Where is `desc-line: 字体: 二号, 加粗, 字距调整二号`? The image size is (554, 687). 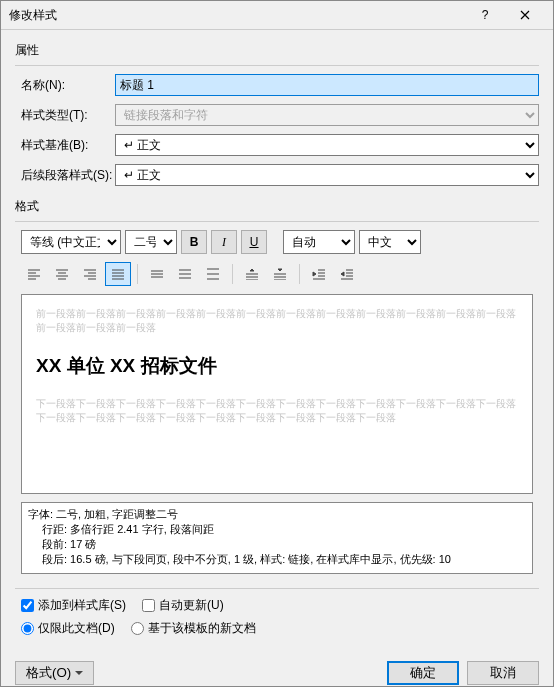
desc-line: 字体: 二号, 加粗, 字距调整二号 is located at coordinates (277, 514).